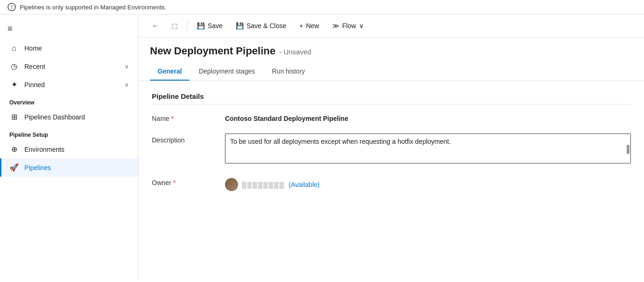  I want to click on description-label: Description, so click(185, 139).